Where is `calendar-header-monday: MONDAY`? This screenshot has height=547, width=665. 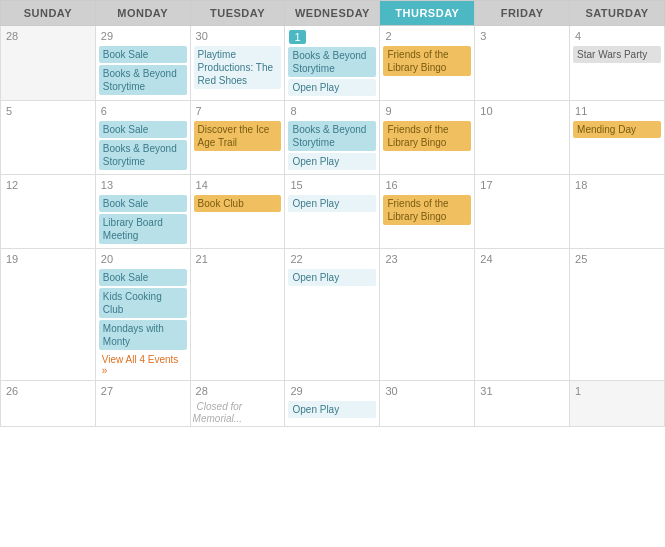 calendar-header-monday: MONDAY is located at coordinates (142, 14).